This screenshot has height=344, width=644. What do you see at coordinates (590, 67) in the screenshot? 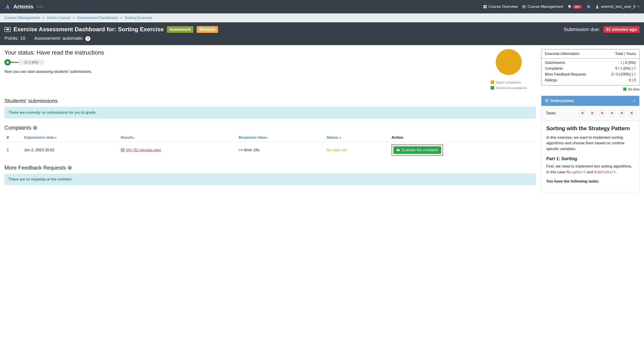
I see `exercise-info-box: Exercise information Total | Yours Submi…` at bounding box center [590, 67].